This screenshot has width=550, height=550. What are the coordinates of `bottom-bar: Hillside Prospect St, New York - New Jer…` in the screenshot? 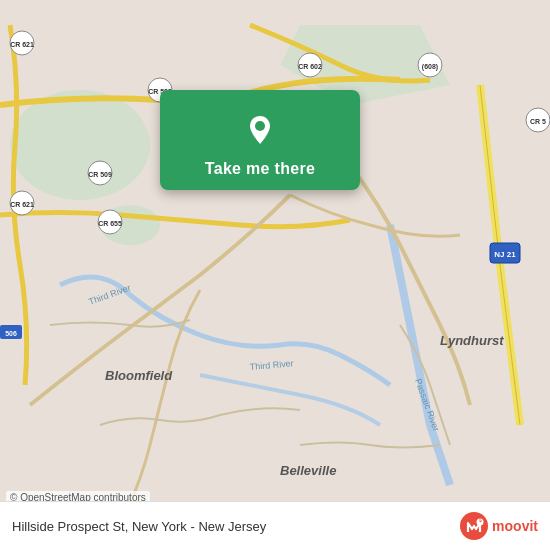 It's located at (275, 526).